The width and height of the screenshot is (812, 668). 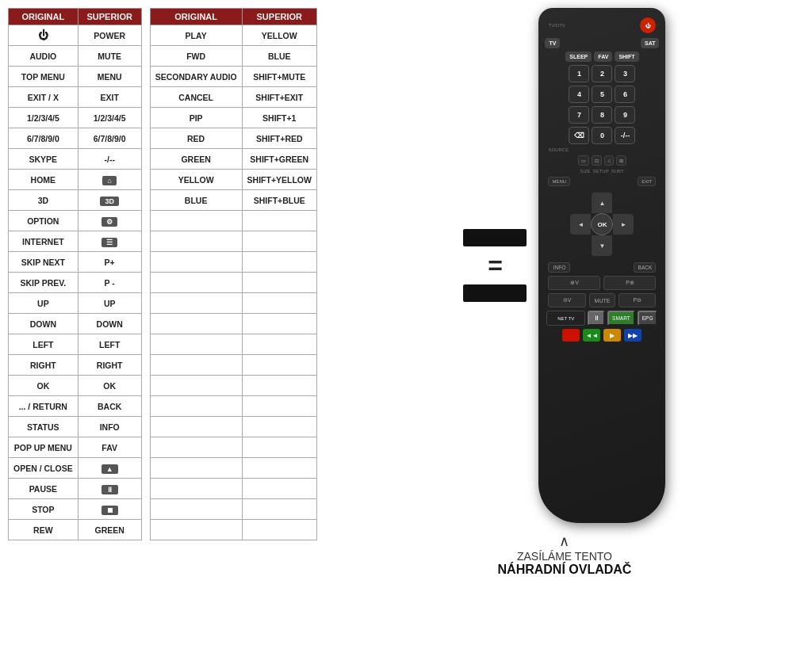 I want to click on num-3: 3, so click(x=625, y=74).